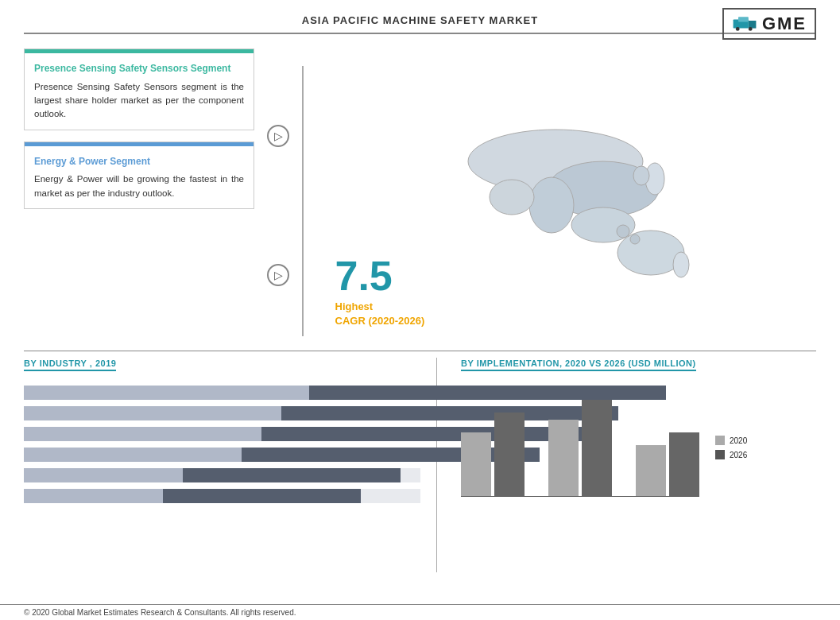  Describe the element at coordinates (223, 444) in the screenshot. I see `industry-bar-chart` at that location.